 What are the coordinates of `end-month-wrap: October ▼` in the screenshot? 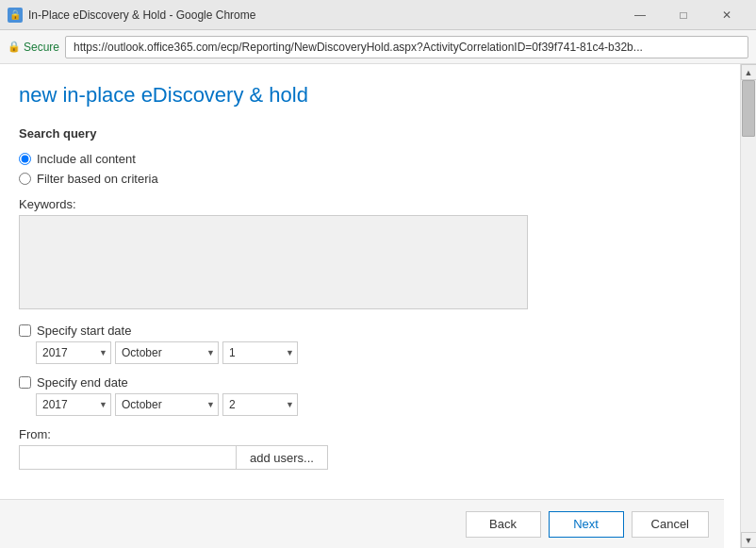 It's located at (167, 405).